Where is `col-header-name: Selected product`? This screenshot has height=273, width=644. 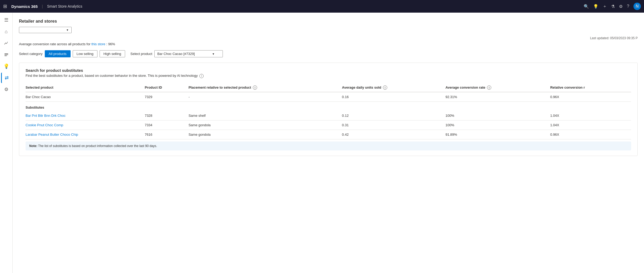
col-header-name: Selected product is located at coordinates (85, 88).